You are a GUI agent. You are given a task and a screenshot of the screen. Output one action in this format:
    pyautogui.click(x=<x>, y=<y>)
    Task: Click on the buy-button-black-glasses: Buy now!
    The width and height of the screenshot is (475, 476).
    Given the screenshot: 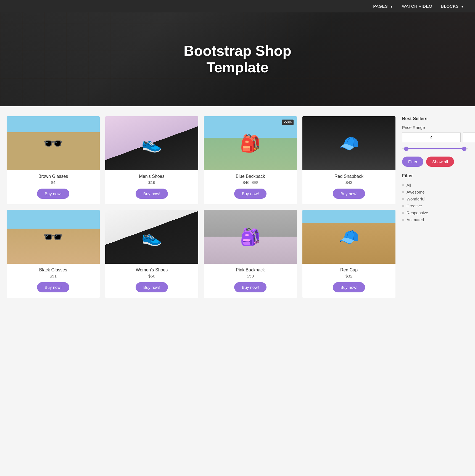 What is the action you would take?
    pyautogui.click(x=53, y=287)
    